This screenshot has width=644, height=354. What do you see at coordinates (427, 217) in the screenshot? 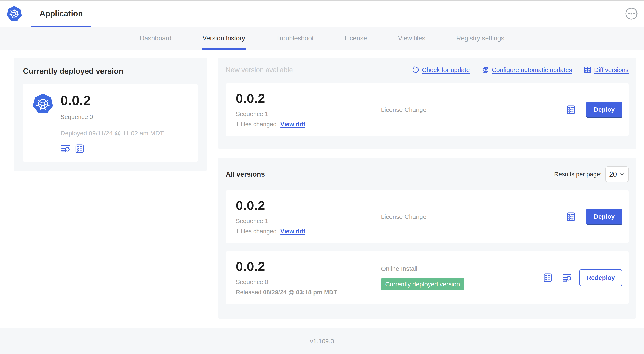
I see `version-row: 0.0.2 Sequence 1 1 files changed View di…` at bounding box center [427, 217].